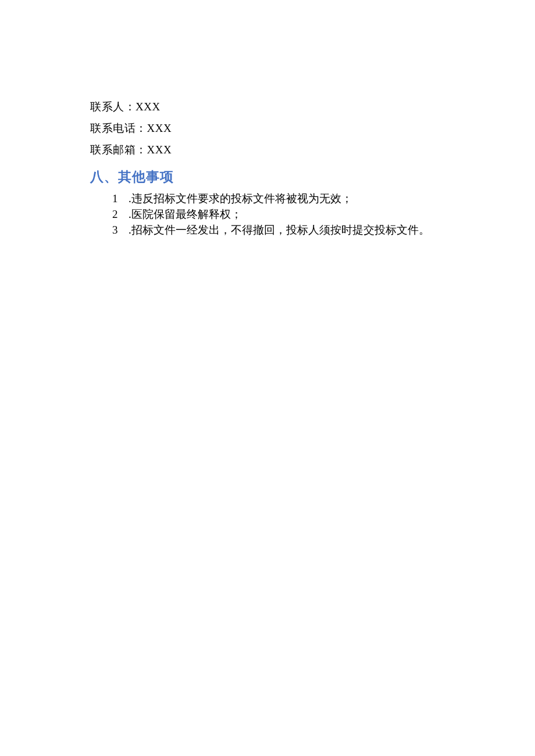  Describe the element at coordinates (119, 150) in the screenshot. I see `contact-email-label: 联系邮箱：` at that location.